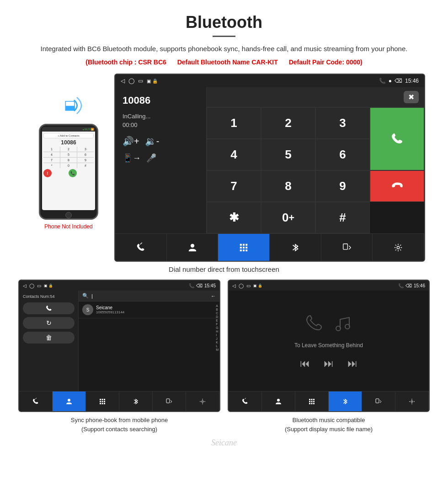 Image resolution: width=448 pixels, height=497 pixels. What do you see at coordinates (69, 401) in the screenshot?
I see `contacts-bottom-contacts` at bounding box center [69, 401].